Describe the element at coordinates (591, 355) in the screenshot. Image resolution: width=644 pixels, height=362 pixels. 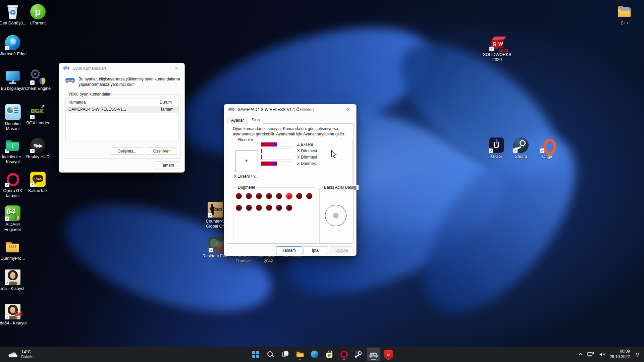
I see `network-icon` at that location.